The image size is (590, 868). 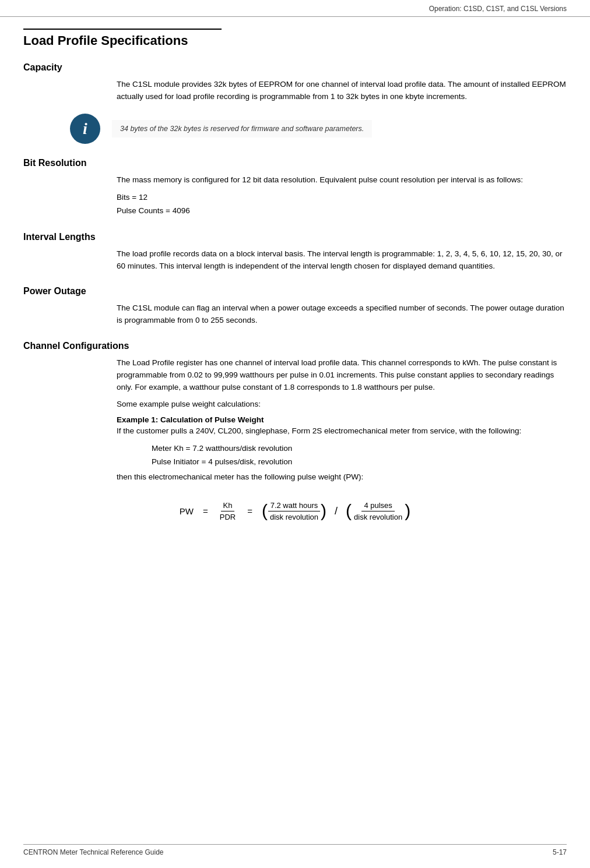 I want to click on fraction3-denominator: disk revolution, so click(x=378, y=516).